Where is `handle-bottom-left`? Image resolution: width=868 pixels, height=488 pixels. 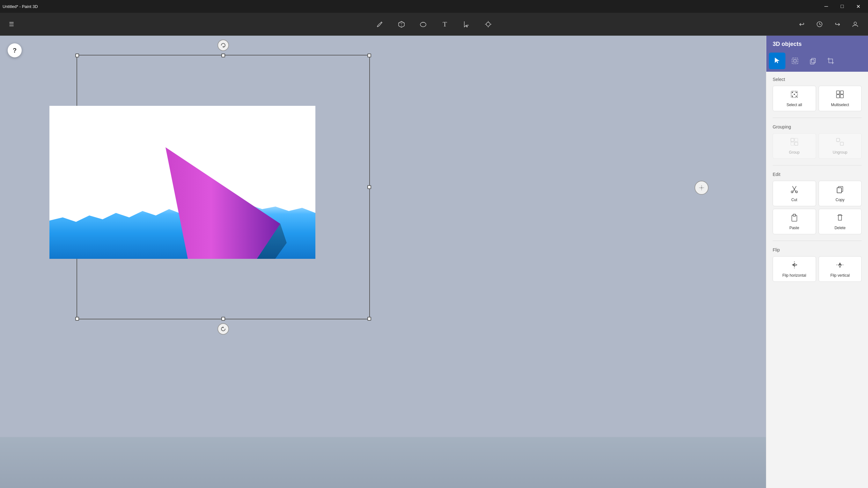
handle-bottom-left is located at coordinates (77, 319).